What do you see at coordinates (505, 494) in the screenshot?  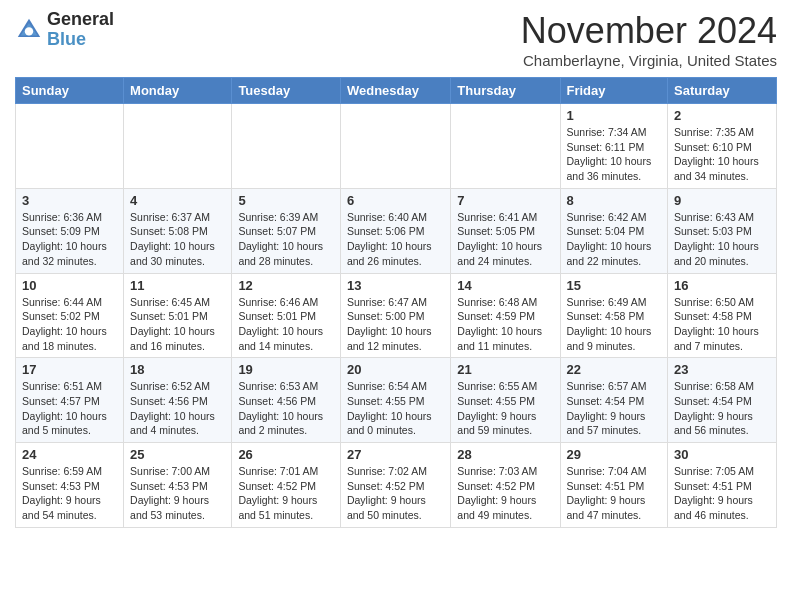 I see `day-info: Sunrise: 7:03 AM Sunset: 4:52 PM Dayligh…` at bounding box center [505, 494].